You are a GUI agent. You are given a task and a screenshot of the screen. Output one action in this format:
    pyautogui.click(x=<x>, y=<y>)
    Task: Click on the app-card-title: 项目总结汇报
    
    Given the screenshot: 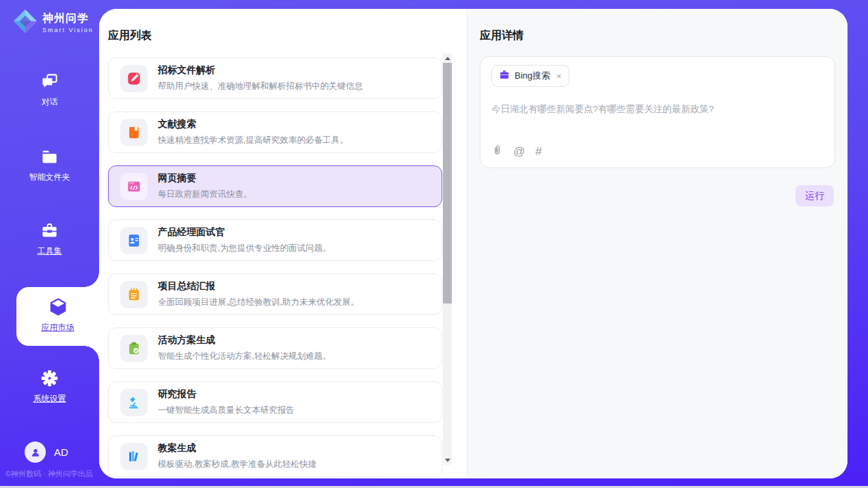 What is the action you would take?
    pyautogui.click(x=258, y=286)
    